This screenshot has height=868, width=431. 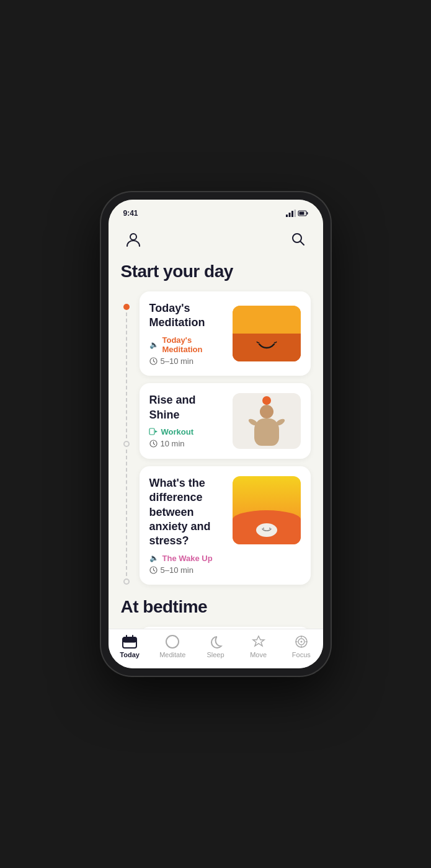 What do you see at coordinates (225, 334) in the screenshot?
I see `meditation-card: Today'sMeditation 🔈 Today's Meditation` at bounding box center [225, 334].